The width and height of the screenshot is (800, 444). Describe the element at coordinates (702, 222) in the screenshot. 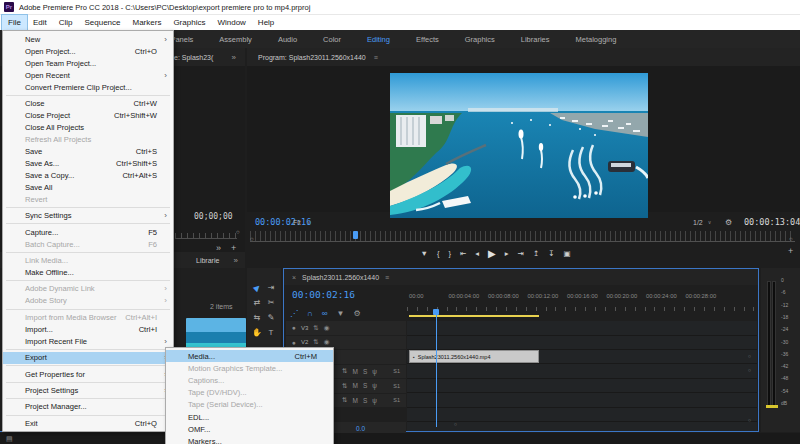

I see `playback-resolution-select: 1/2 ∨` at that location.